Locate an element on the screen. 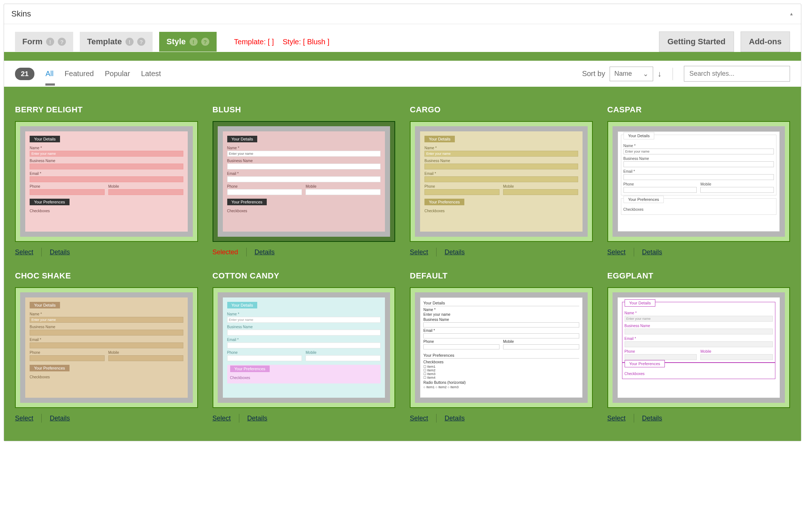  panel-header: Skins ▲ is located at coordinates (402, 14).